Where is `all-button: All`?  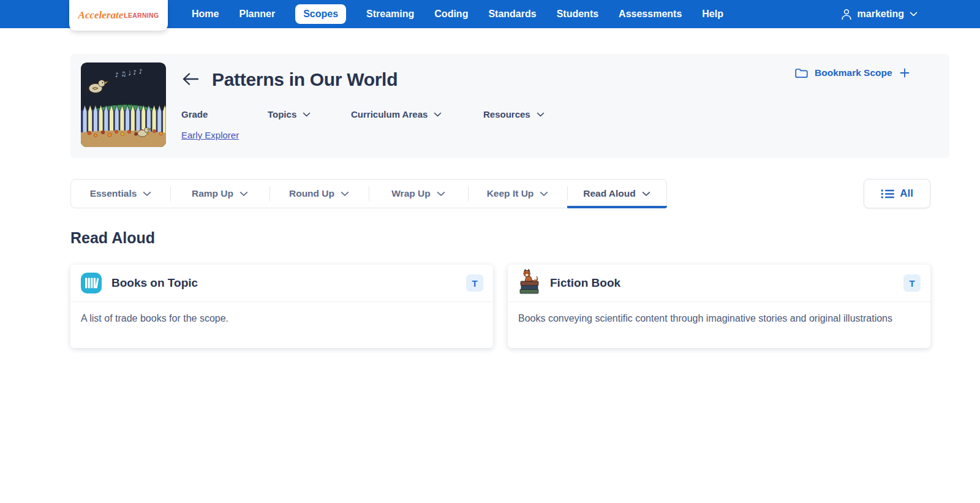 all-button: All is located at coordinates (897, 194).